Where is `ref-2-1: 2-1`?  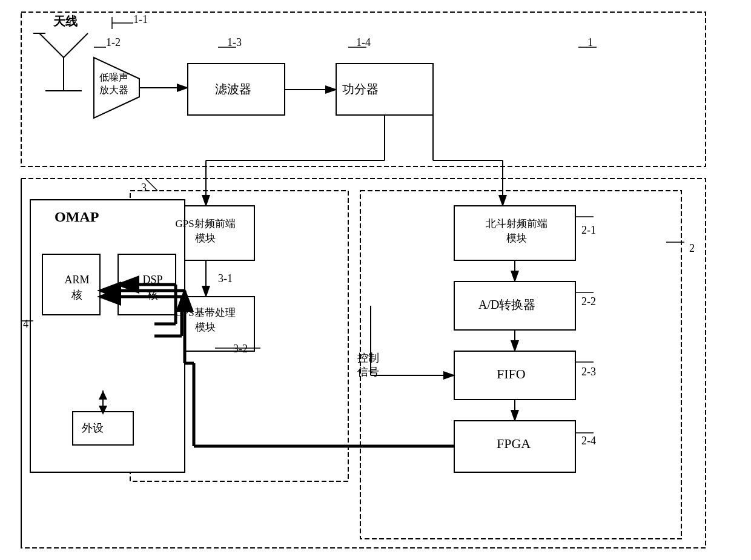
ref-2-1: 2-1 is located at coordinates (589, 230).